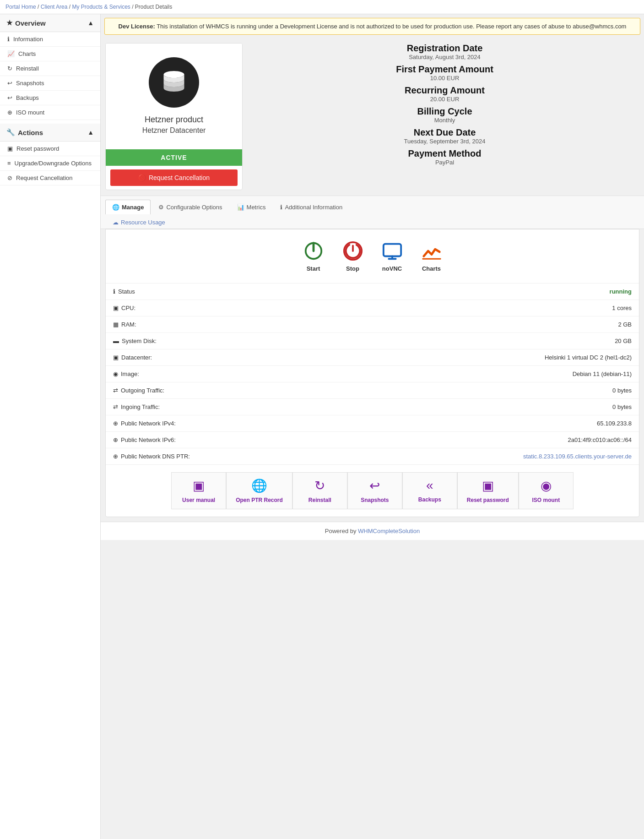 The image size is (644, 839). What do you see at coordinates (174, 82) in the screenshot?
I see `product-icon-circle` at bounding box center [174, 82].